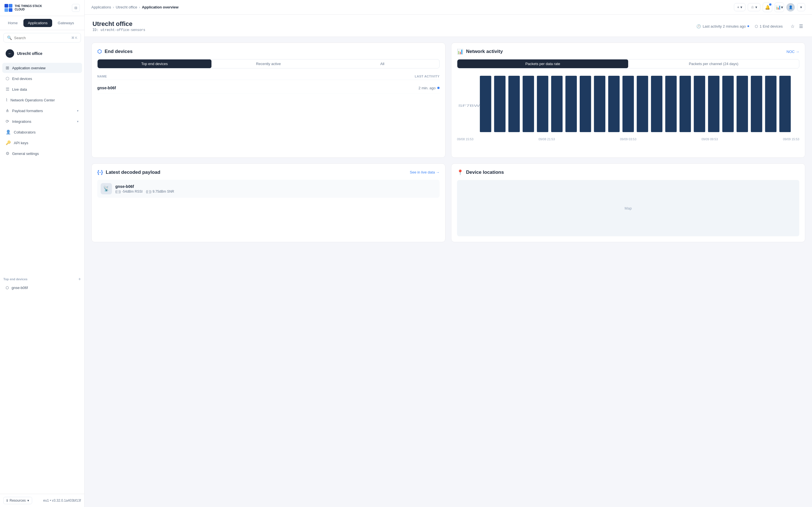 The width and height of the screenshot is (812, 507). Describe the element at coordinates (149, 191) in the screenshot. I see `snr-icon: ((·))` at that location.